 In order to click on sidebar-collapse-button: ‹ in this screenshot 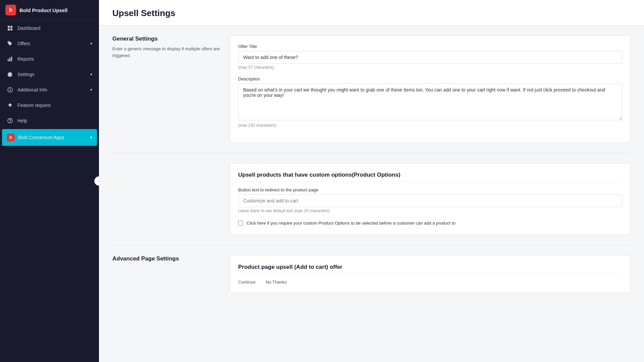, I will do `click(97, 181)`.